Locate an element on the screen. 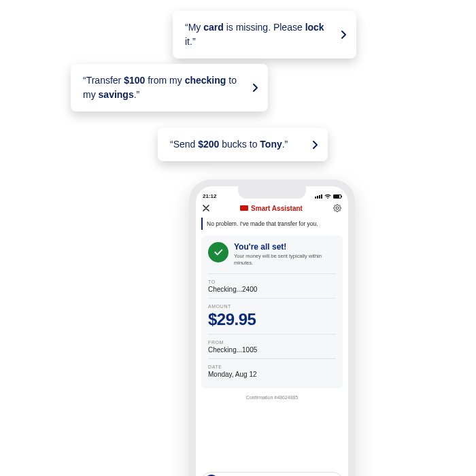 Image resolution: width=476 pixels, height=476 pixels. app-title: Smart Assistant is located at coordinates (271, 208).